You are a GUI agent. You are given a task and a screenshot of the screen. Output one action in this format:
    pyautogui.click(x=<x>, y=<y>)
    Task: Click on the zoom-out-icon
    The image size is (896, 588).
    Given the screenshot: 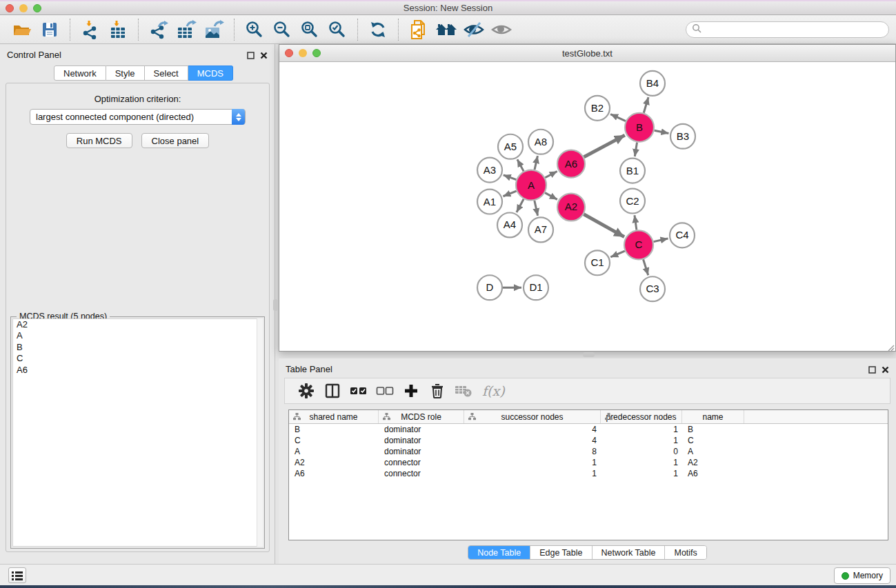 What is the action you would take?
    pyautogui.click(x=282, y=30)
    